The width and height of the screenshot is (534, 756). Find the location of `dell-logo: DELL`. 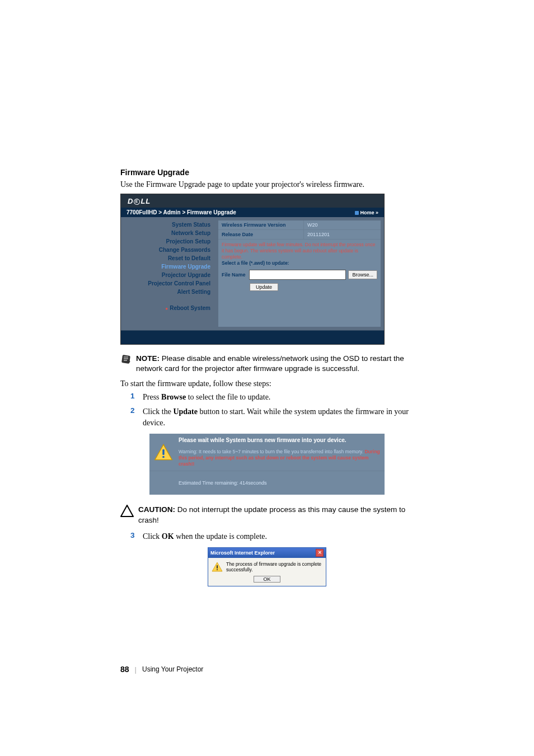

dell-logo: DELL is located at coordinates (139, 201).